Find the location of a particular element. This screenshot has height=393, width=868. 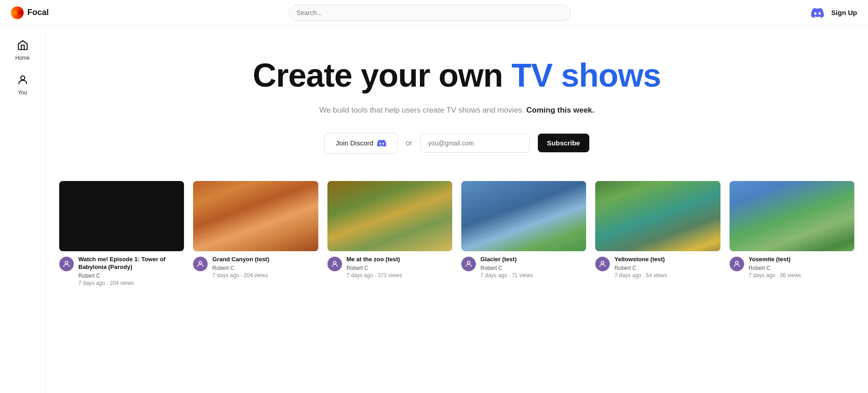

hero-subtitle: We build tools that help users create TV… is located at coordinates (457, 110).